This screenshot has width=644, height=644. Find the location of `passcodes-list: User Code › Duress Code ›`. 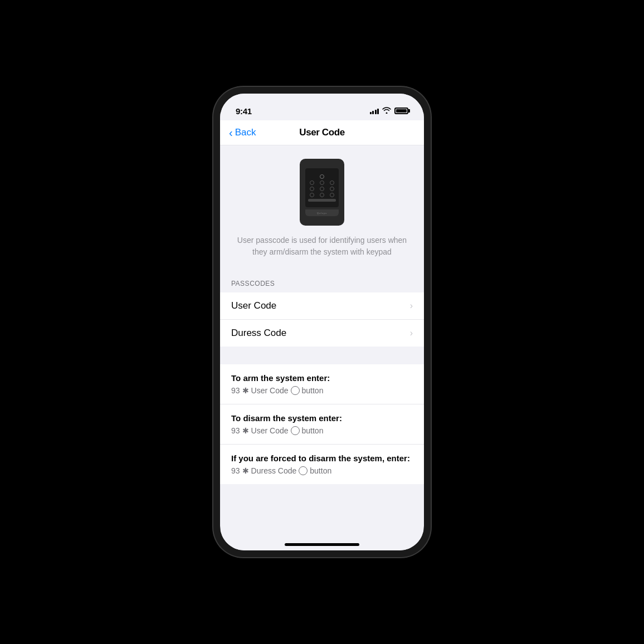

passcodes-list: User Code › Duress Code › is located at coordinates (322, 320).